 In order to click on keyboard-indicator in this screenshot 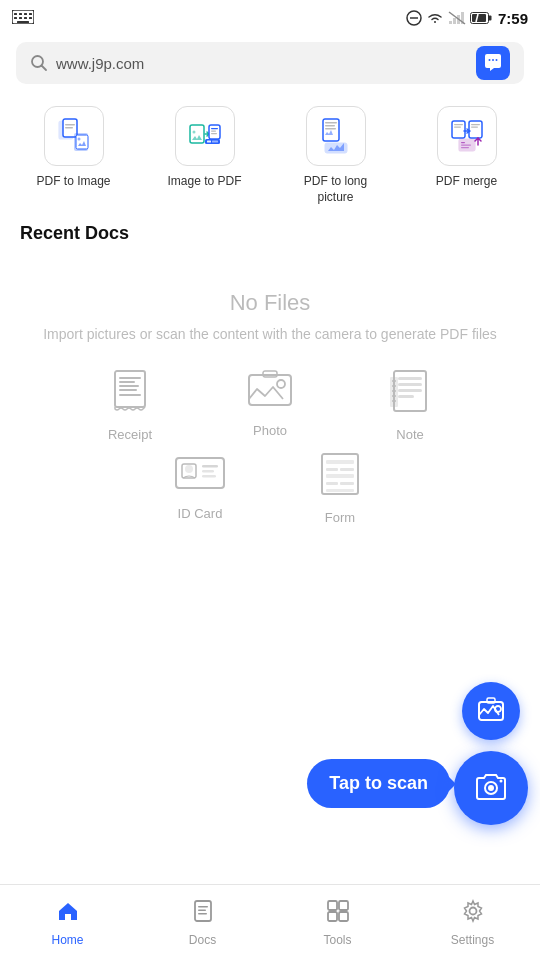, I will do `click(23, 18)`.